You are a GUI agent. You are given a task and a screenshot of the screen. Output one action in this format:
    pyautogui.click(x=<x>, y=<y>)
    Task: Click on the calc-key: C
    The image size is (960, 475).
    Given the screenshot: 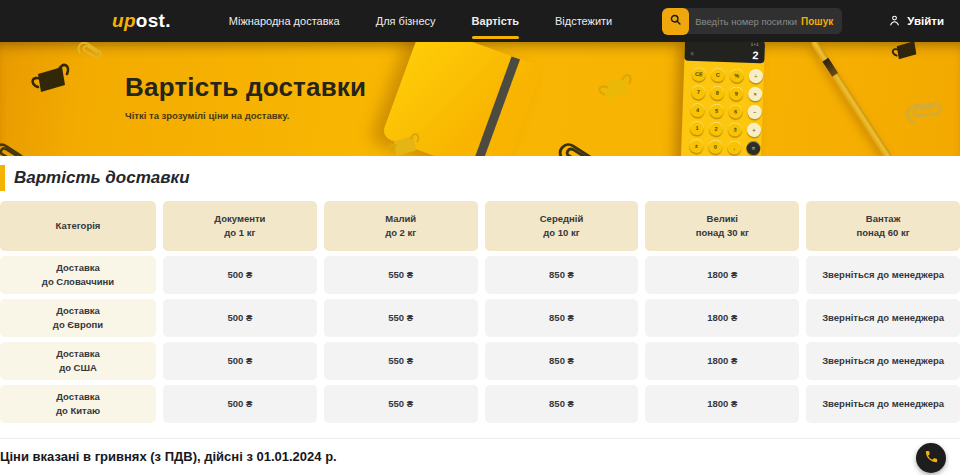 What is the action you would take?
    pyautogui.click(x=718, y=75)
    